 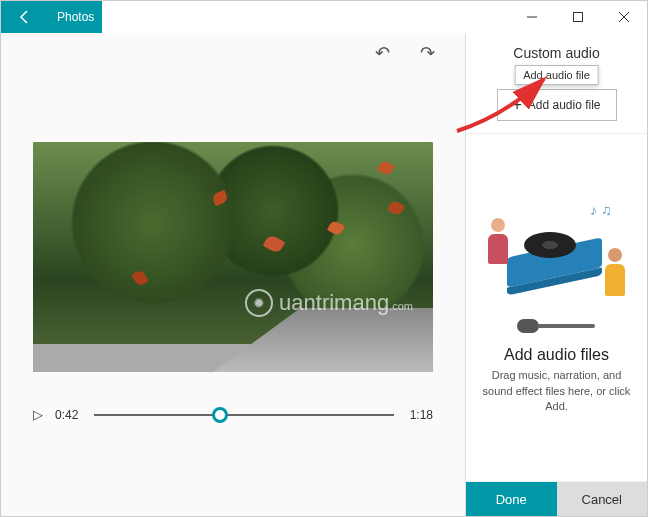 What do you see at coordinates (532, 17) in the screenshot?
I see `minimize-button` at bounding box center [532, 17].